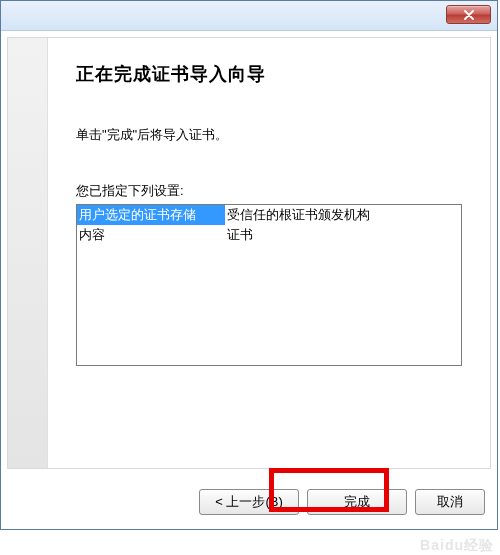  Describe the element at coordinates (151, 215) in the screenshot. I see `setting-name: 用户选定的证书存储` at that location.